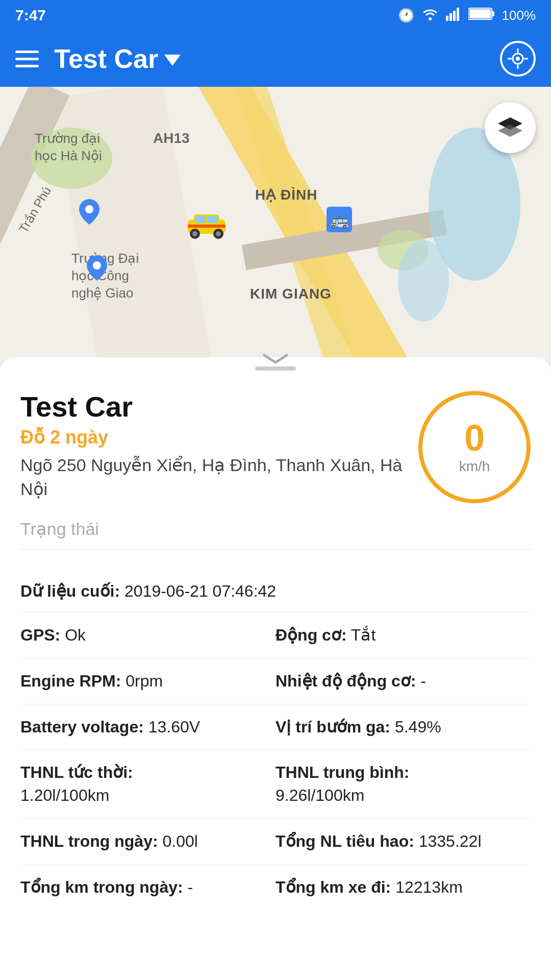 This screenshot has width=551, height=980. I want to click on trang-thai-label: Trạng thái, so click(276, 534).